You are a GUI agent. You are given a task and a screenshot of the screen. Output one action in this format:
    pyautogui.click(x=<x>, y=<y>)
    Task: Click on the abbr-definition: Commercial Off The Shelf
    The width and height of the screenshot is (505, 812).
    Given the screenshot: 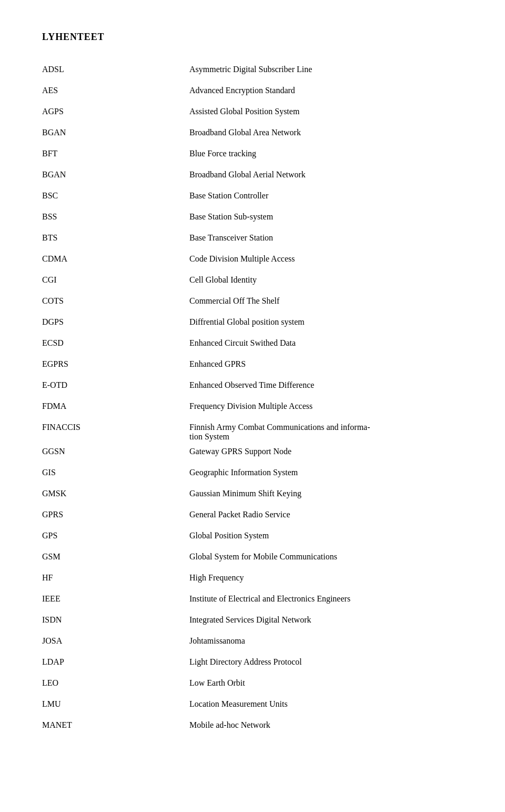 What is the action you would take?
    pyautogui.click(x=326, y=300)
    